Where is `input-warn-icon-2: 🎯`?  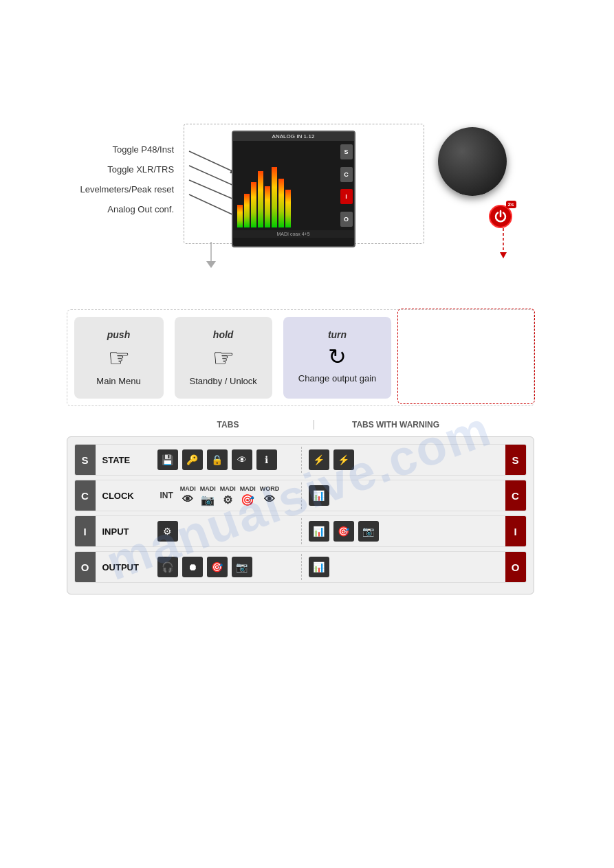 input-warn-icon-2: 🎯 is located at coordinates (344, 531).